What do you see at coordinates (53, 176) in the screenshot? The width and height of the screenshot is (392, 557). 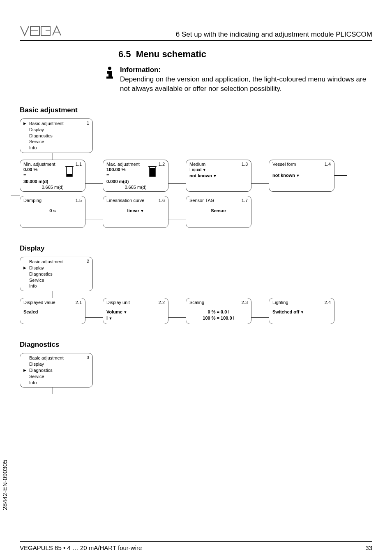 I see `box-min-adjustment: 1.1 Min. adjustment 0.00 % = 30.000 m(d)…` at bounding box center [53, 176].